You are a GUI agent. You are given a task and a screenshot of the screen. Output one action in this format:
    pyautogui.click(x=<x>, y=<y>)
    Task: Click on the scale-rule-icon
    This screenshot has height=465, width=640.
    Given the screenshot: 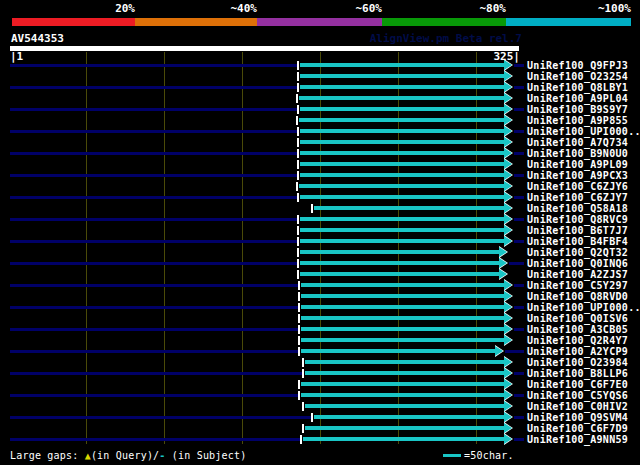 What is the action you would take?
    pyautogui.click(x=452, y=456)
    